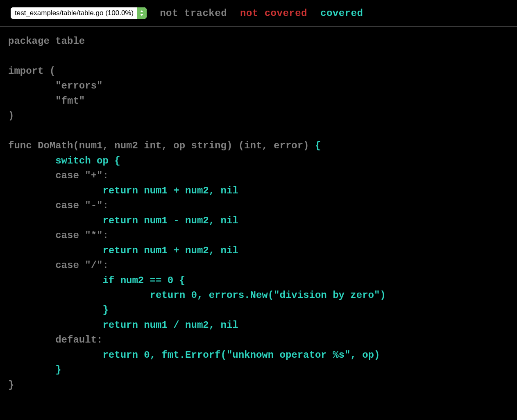  I want to click on code-segment: case "-":, so click(82, 206).